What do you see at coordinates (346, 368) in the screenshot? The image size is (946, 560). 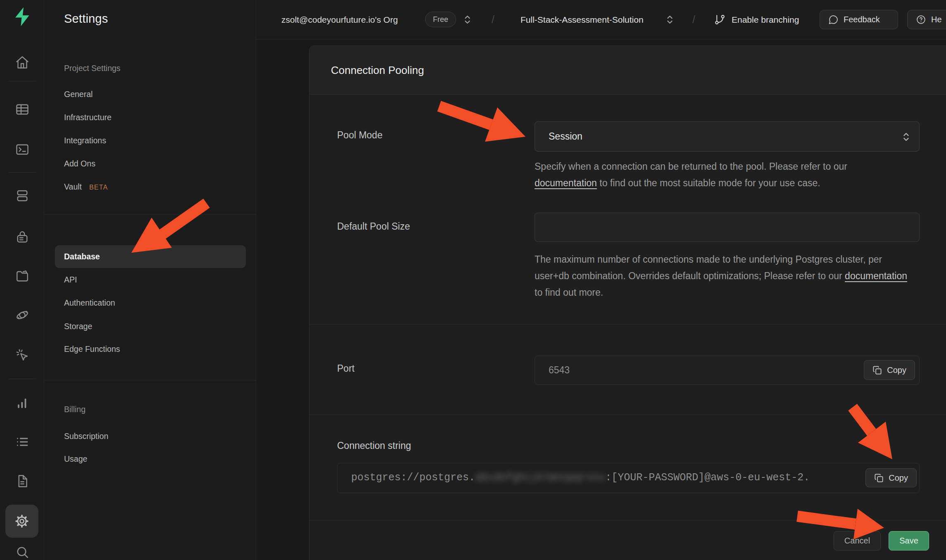 I see `port-label: Port` at bounding box center [346, 368].